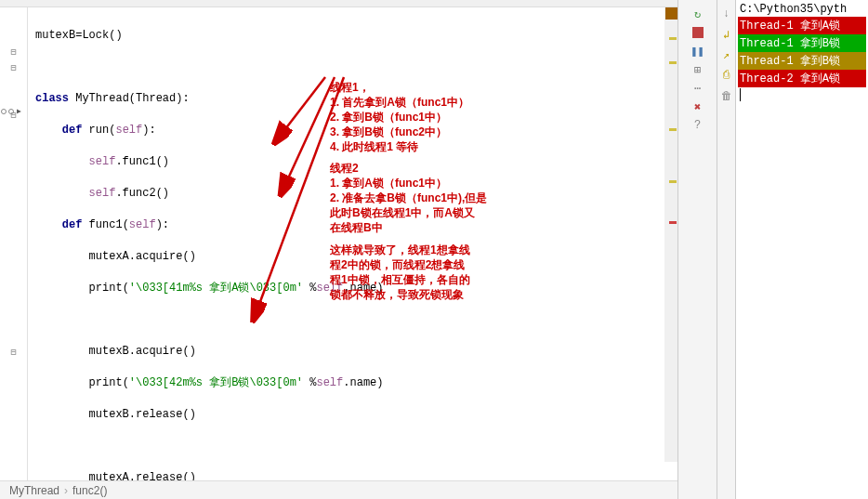 The image size is (868, 499). Describe the element at coordinates (698, 88) in the screenshot. I see `more-icon: ⋯` at that location.